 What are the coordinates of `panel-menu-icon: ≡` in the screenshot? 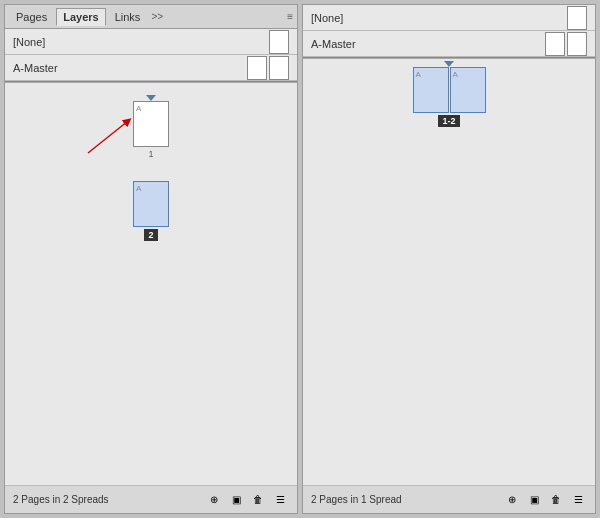 It's located at (290, 16).